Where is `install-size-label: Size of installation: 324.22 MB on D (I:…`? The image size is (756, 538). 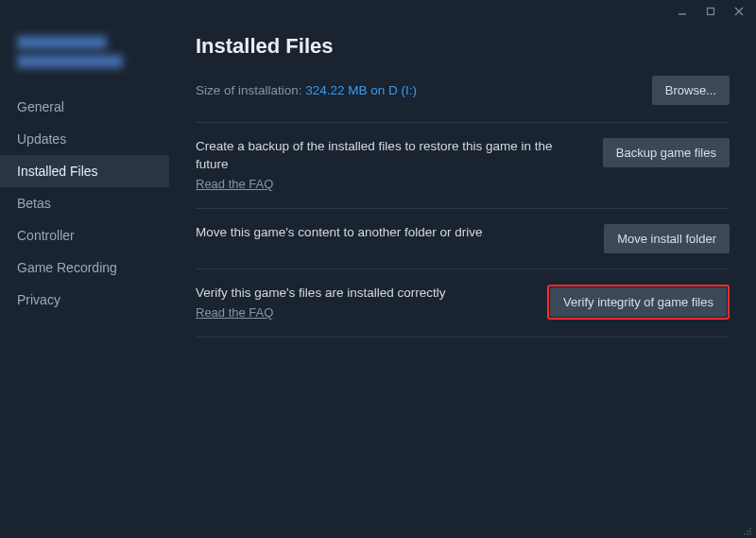
install-size-label: Size of installation: 324.22 MB on D (I:… is located at coordinates (306, 91).